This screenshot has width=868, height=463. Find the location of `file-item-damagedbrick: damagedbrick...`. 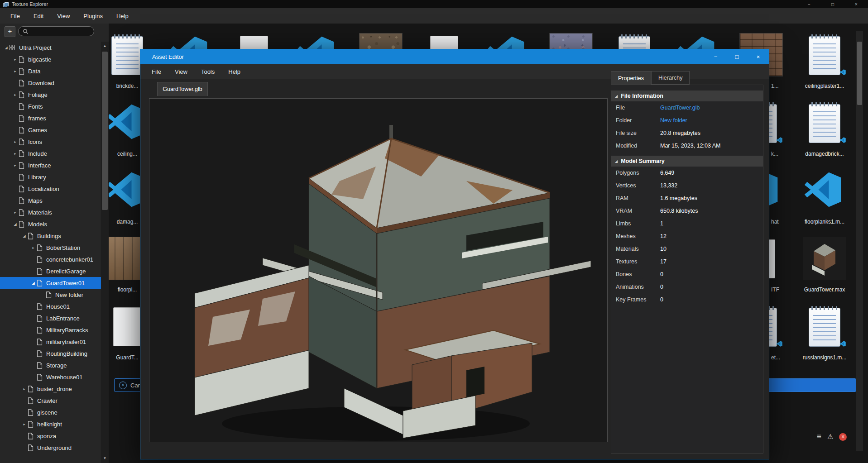

file-item-damagedbrick: damagedbrick... is located at coordinates (825, 132).